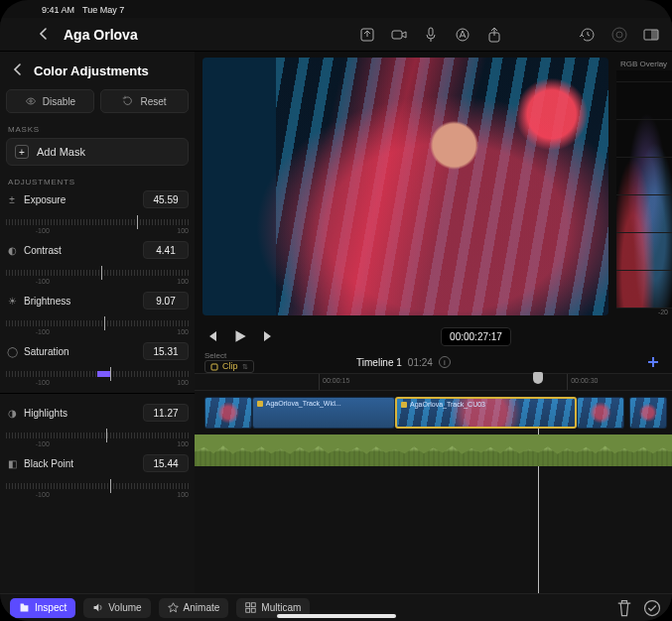 This screenshot has width=672, height=621. Describe the element at coordinates (97, 129) in the screenshot. I see `masks-section-label: MASKS` at that location.